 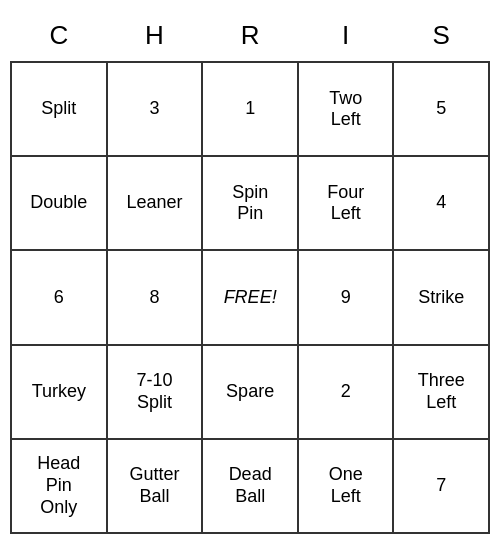 I want to click on table-cell: HeadPinOnly, so click(x=59, y=486).